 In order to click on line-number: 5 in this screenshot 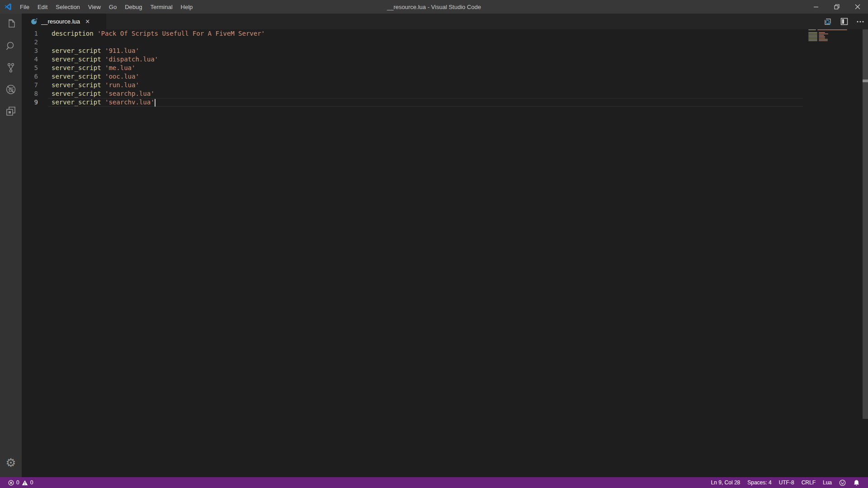, I will do `click(30, 68)`.